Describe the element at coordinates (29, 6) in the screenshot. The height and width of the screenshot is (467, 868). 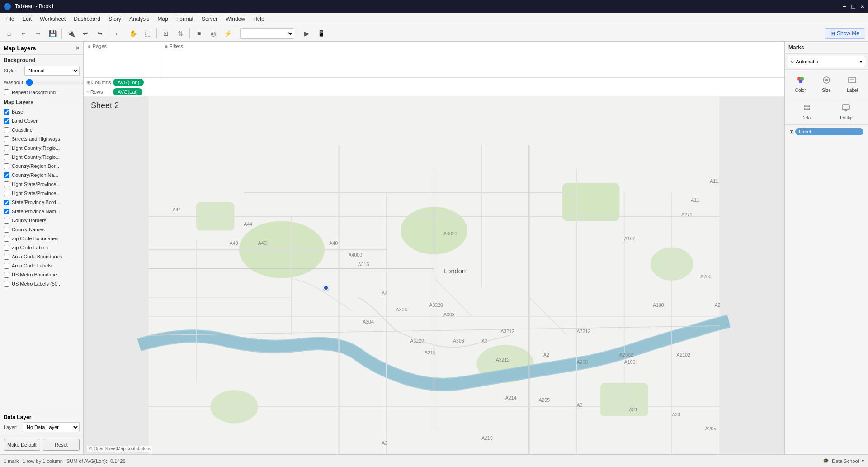
I see `title-bar-left: 🔵 Tableau - Book1` at that location.